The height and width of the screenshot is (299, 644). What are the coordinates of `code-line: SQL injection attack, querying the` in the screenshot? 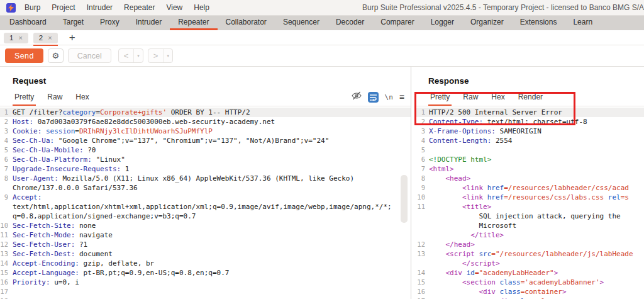 It's located at (525, 217).